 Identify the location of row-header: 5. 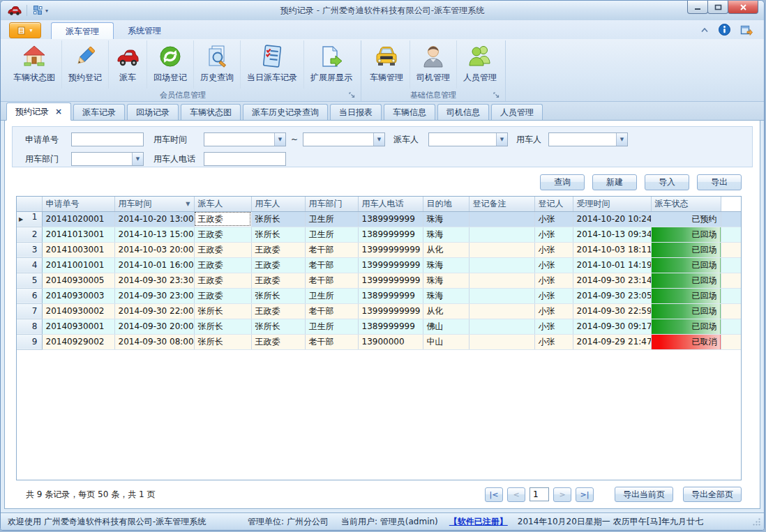
(29, 280).